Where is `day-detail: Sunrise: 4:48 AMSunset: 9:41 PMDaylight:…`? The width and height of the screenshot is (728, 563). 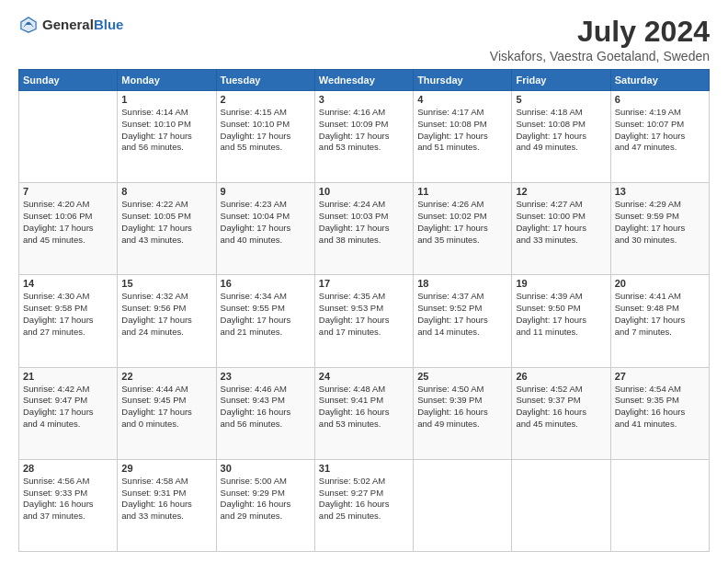
day-detail: Sunrise: 4:48 AMSunset: 9:41 PMDaylight:… is located at coordinates (364, 407).